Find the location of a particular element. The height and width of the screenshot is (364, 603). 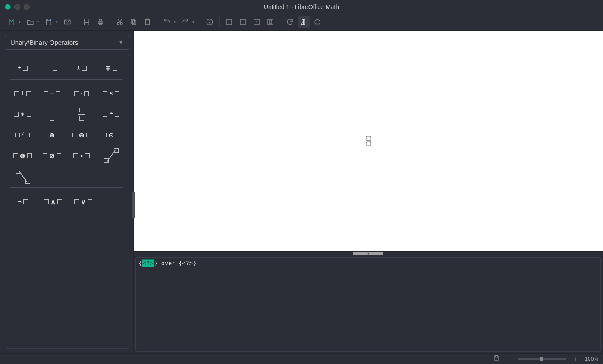

save-document-button is located at coordinates (49, 22).